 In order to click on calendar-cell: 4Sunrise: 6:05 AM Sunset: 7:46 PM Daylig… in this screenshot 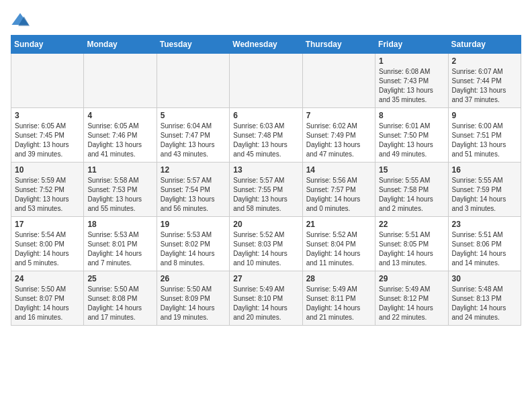, I will do `click(120, 136)`.